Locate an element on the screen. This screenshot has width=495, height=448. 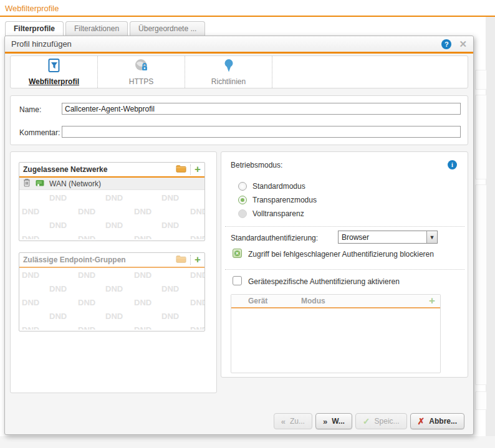
radio-icon-selected is located at coordinates (243, 200).